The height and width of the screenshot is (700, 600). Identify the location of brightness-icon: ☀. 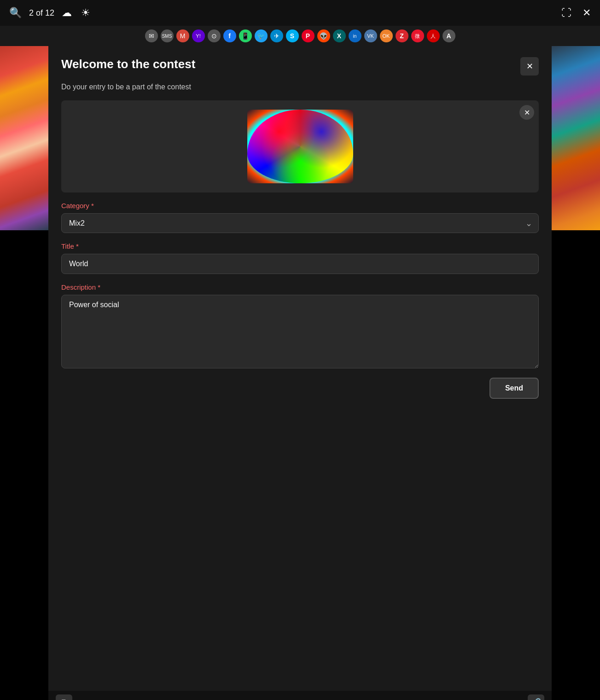
(86, 13).